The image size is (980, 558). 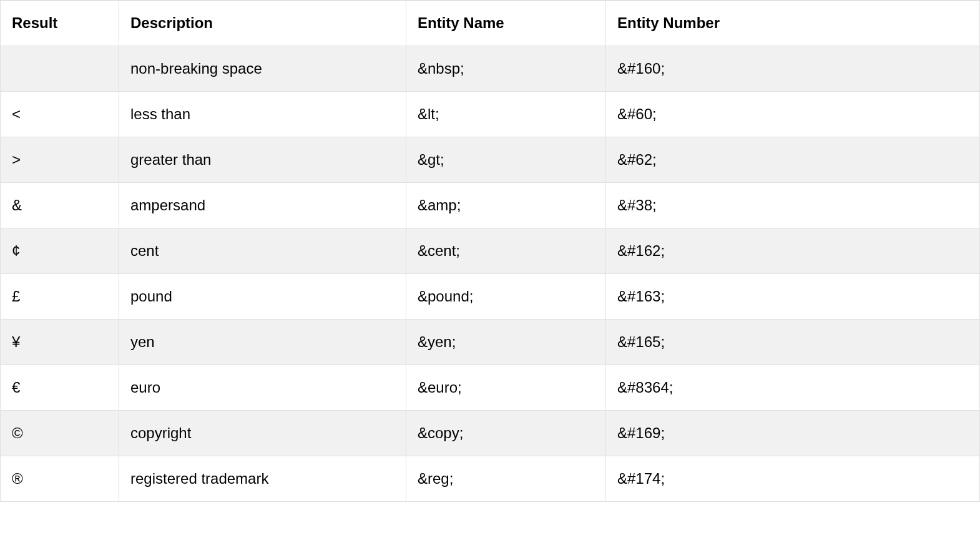 What do you see at coordinates (263, 206) in the screenshot?
I see `cell-description: ampersand` at bounding box center [263, 206].